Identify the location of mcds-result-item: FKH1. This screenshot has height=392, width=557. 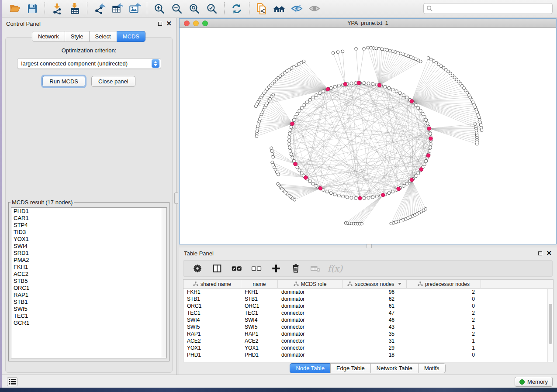
(89, 267).